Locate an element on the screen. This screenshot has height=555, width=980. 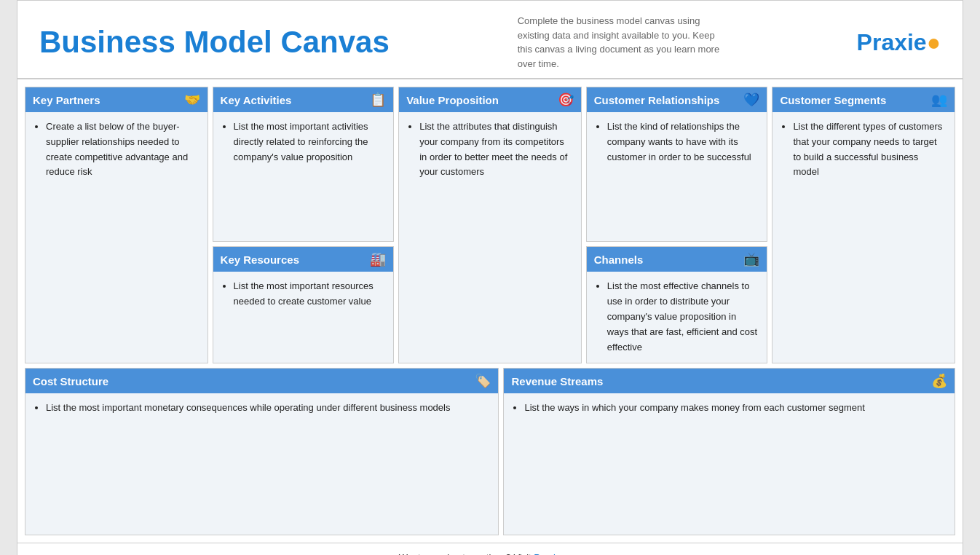
channels-body: List the most effective channels to use … is located at coordinates (677, 318).